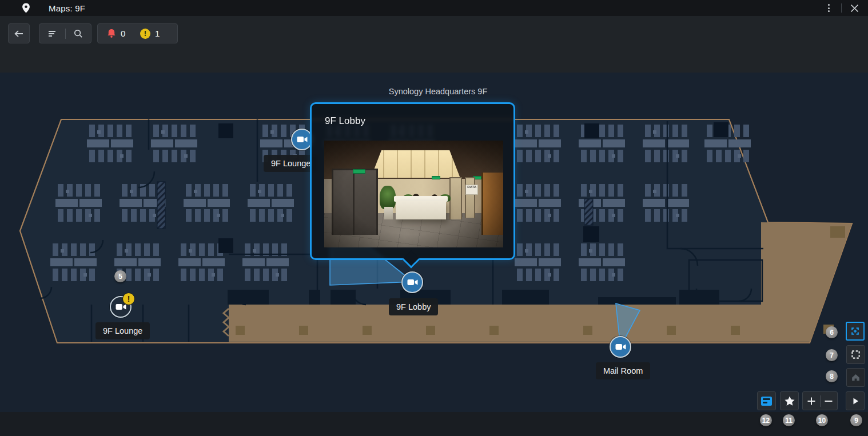 The width and height of the screenshot is (868, 436). What do you see at coordinates (766, 421) in the screenshot?
I see `annotation-badge-12: 12` at bounding box center [766, 421].